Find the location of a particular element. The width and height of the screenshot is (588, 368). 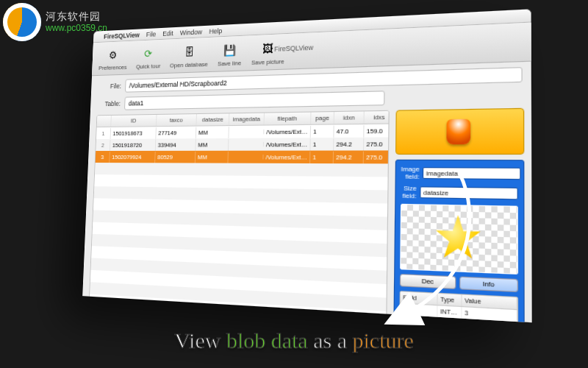

col-rownum is located at coordinates (104, 121).